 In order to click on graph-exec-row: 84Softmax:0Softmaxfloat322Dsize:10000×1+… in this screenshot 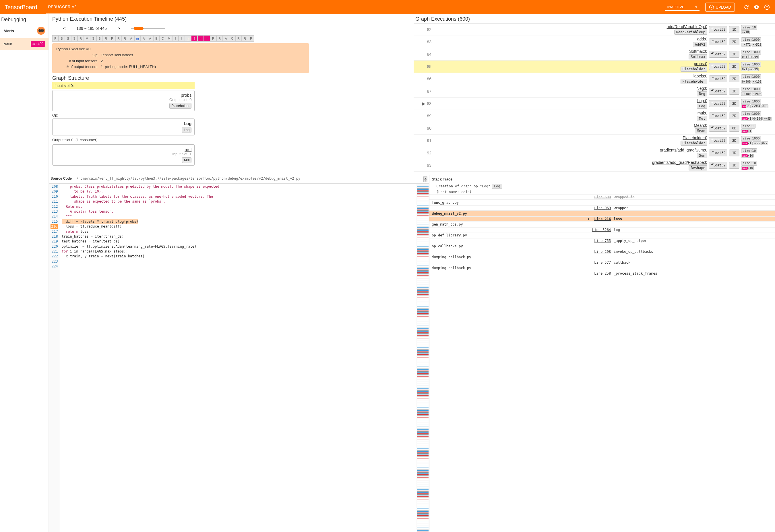, I will do `click(594, 55)`.